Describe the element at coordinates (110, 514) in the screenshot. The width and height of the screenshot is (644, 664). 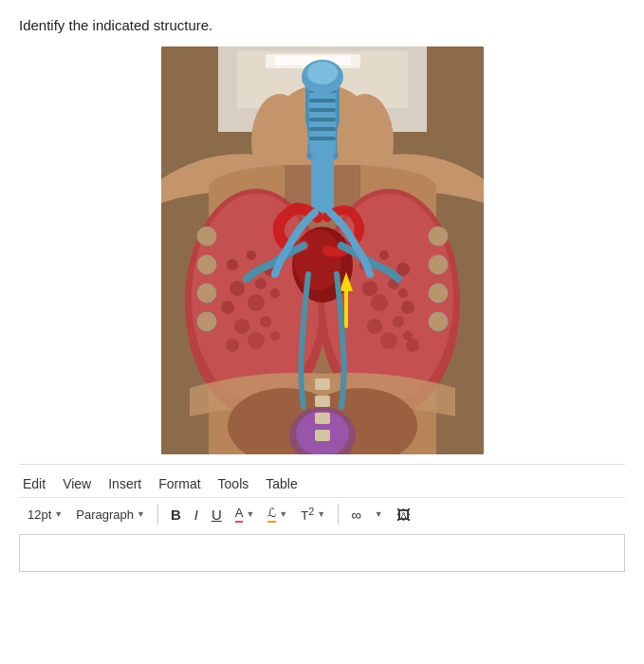
I see `paragraph-dropdown: Paragraph ▼` at that location.